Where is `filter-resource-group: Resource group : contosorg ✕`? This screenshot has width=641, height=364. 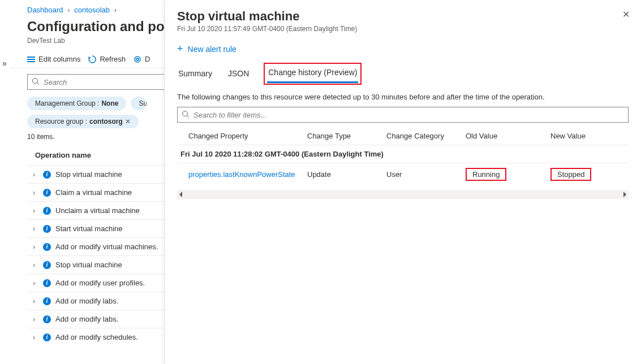 filter-resource-group: Resource group : contosorg ✕ is located at coordinates (83, 122).